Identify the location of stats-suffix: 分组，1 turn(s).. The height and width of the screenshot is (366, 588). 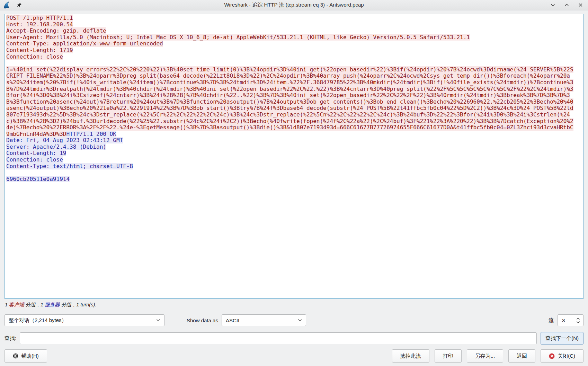
(78, 305).